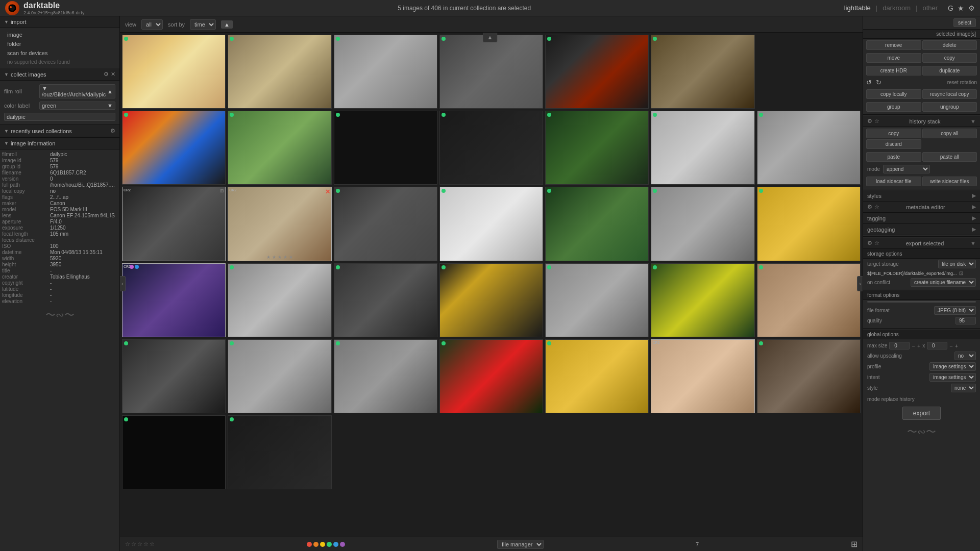  Describe the element at coordinates (950, 8) in the screenshot. I see `presets-icon: G` at that location.